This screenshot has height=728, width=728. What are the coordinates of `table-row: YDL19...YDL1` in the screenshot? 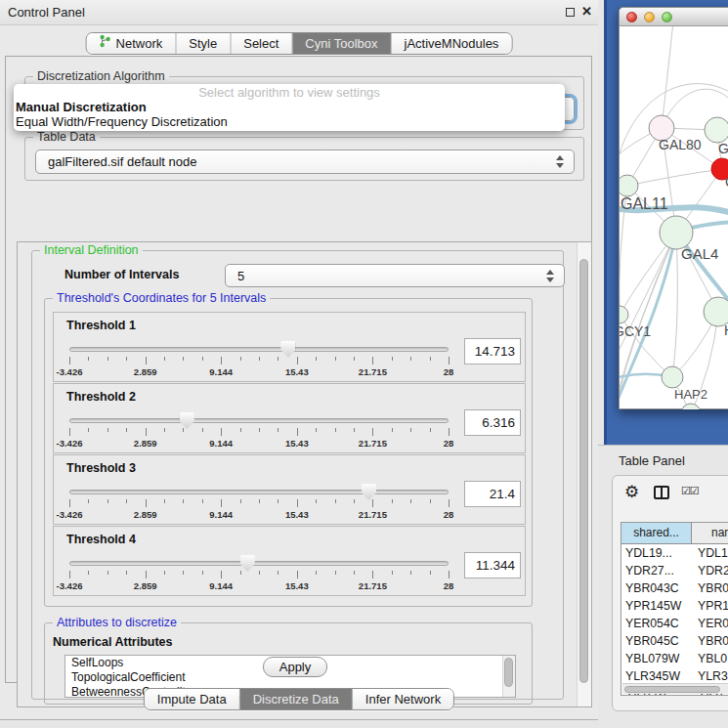 It's located at (674, 553).